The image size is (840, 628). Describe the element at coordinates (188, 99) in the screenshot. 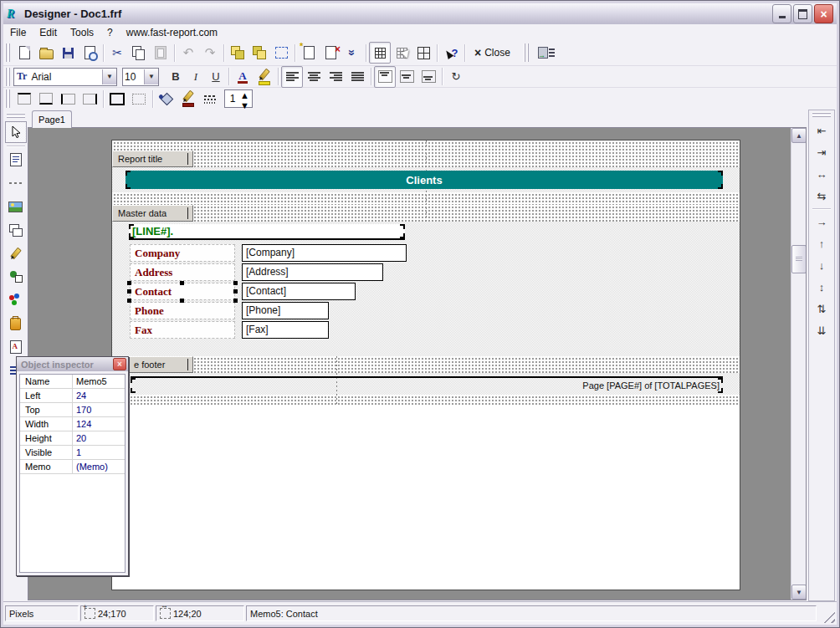

I see `line-color-button` at that location.